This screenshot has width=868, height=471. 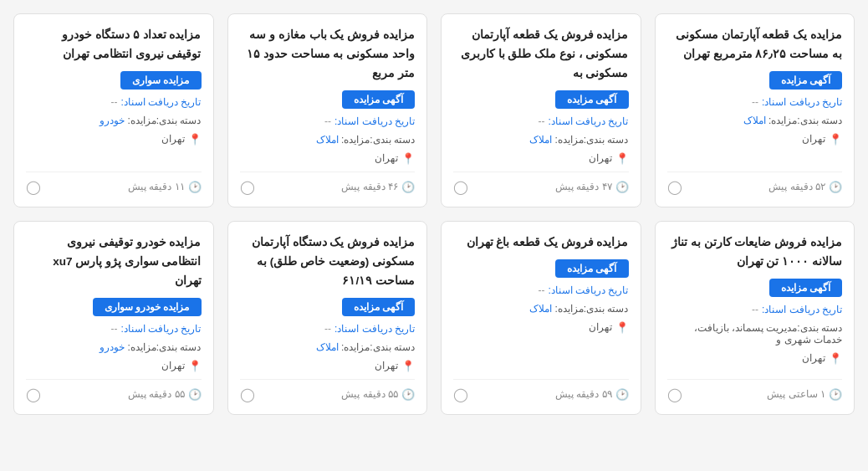 What do you see at coordinates (114, 318) in the screenshot?
I see `card-8: مزایده خودرو توقیفی نیروی انتظامی سواری …` at bounding box center [114, 318].